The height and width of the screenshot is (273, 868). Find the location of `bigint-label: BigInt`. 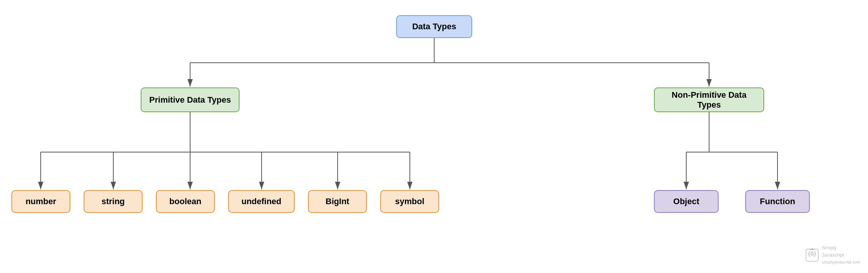

bigint-label: BigInt is located at coordinates (337, 202).